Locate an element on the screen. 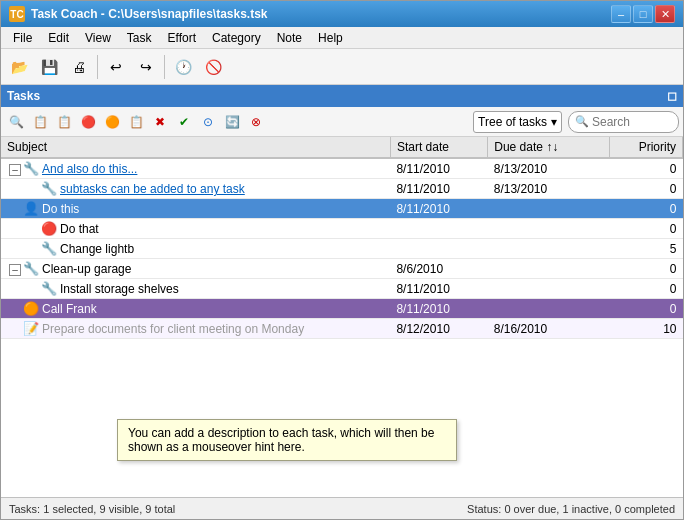  table-row: 🔴Do that 0 is located at coordinates (342, 229).